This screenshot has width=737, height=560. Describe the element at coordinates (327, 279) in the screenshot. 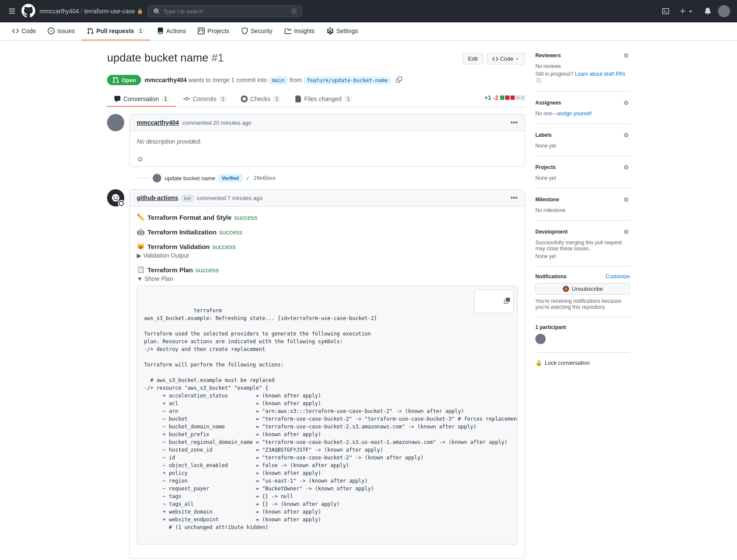

I see `show-plan-summary: ▼ Show Plan` at that location.